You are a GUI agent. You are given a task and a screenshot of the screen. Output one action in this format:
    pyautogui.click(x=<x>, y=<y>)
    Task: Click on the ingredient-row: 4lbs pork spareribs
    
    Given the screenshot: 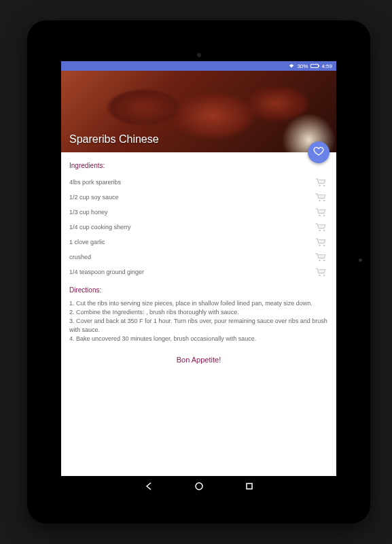 What is the action you would take?
    pyautogui.click(x=198, y=182)
    